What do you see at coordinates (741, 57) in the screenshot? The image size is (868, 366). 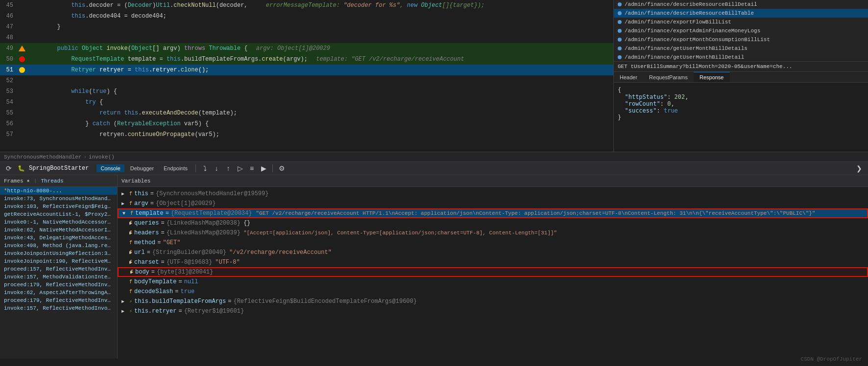 I see `endpoint-item-7: /admin/finance/getUserMonthBillDetail` at bounding box center [741, 57].